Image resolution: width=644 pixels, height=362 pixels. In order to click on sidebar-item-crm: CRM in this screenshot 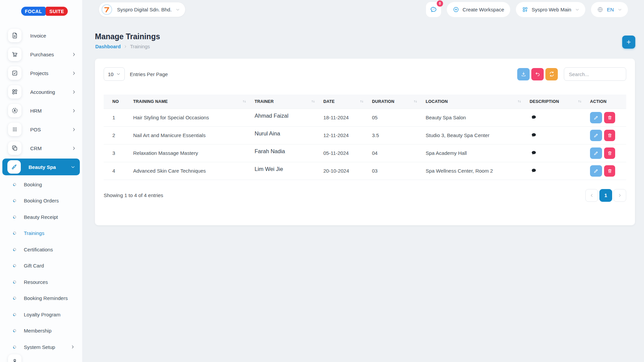, I will do `click(41, 148)`.